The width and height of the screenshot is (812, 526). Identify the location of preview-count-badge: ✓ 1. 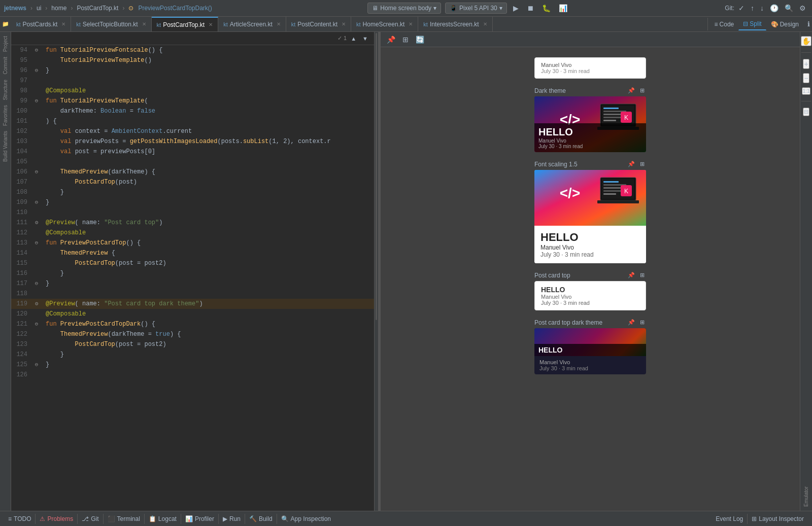
(342, 39).